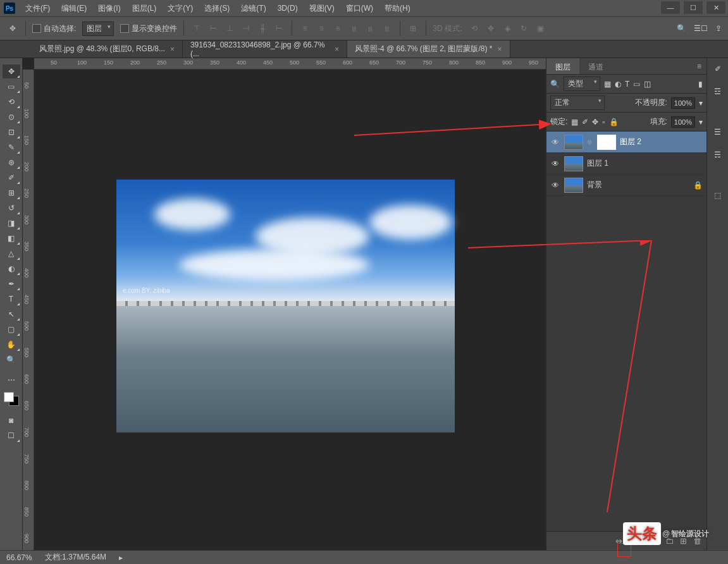  I want to click on share-icon: ⇪, so click(719, 28).